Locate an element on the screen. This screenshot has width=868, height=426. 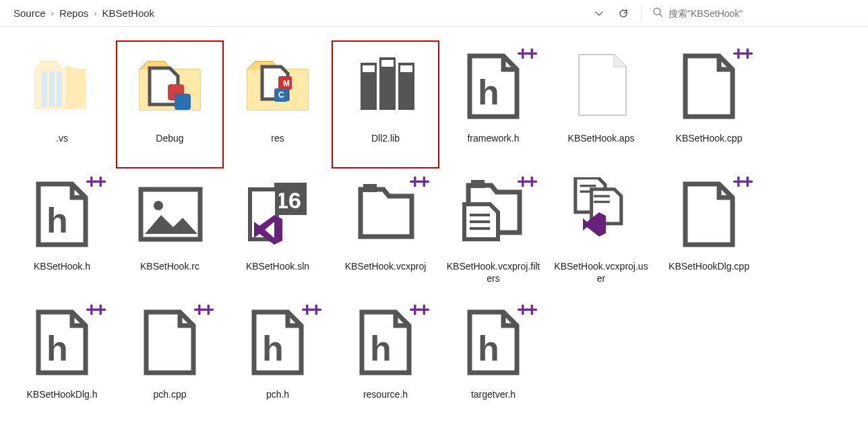
file-item: ++pch.h is located at coordinates (278, 361).